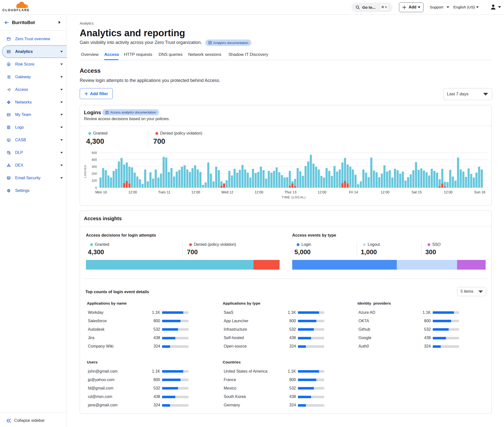  What do you see at coordinates (290, 192) in the screenshot?
I see `svg-text: Thur 13` at bounding box center [290, 192].